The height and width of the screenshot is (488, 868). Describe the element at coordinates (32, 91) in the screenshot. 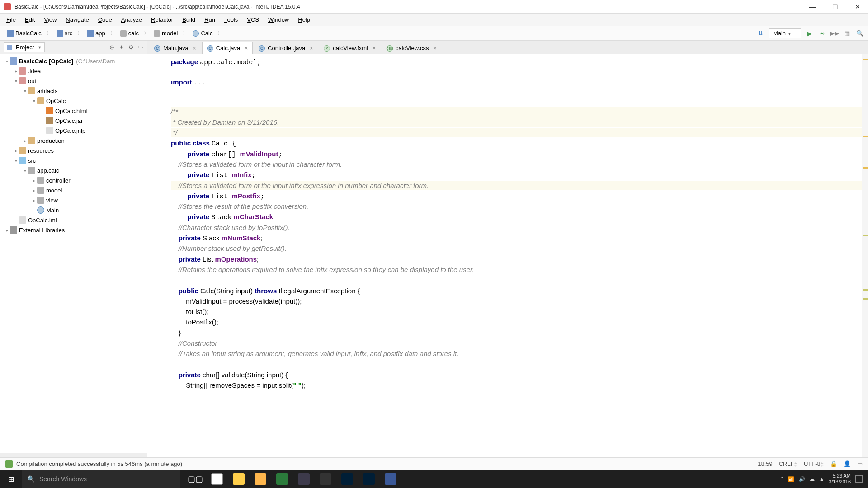

I see `dir-icon` at that location.